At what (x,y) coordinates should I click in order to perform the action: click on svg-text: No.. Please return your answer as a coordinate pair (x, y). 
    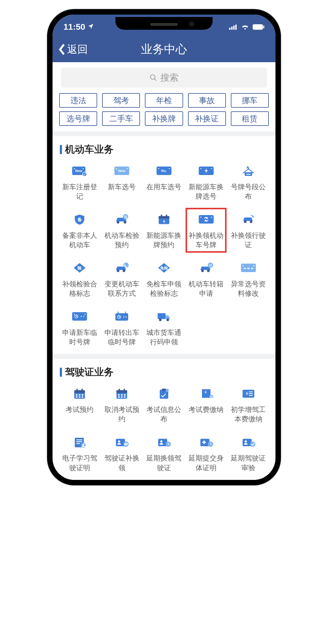
    Looking at the image, I should click on (164, 171).